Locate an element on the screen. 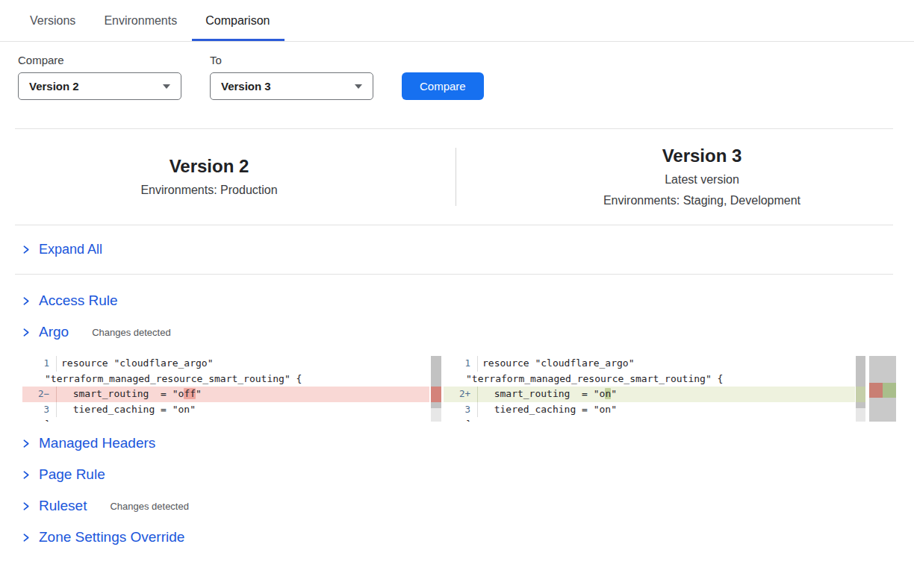 This screenshot has width=914, height=588. compare-button: Compare is located at coordinates (443, 87).